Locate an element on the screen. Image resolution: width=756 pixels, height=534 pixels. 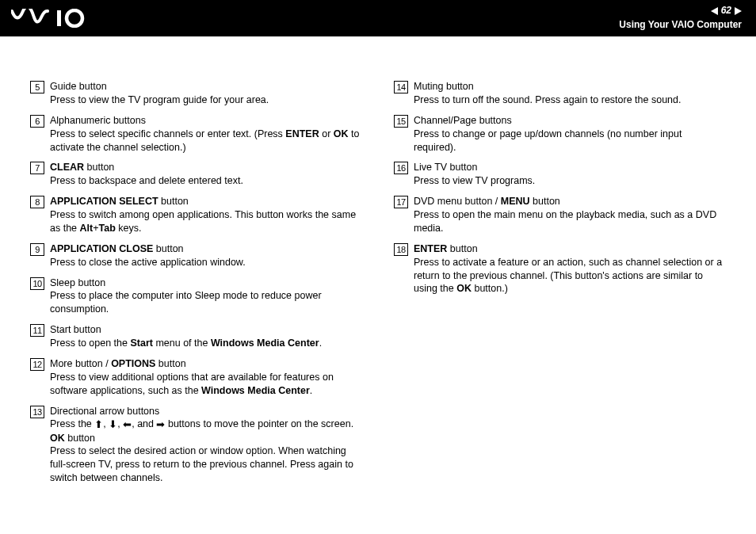
item-text: Muting buttonPress to turn off the sound… is located at coordinates (570, 93).